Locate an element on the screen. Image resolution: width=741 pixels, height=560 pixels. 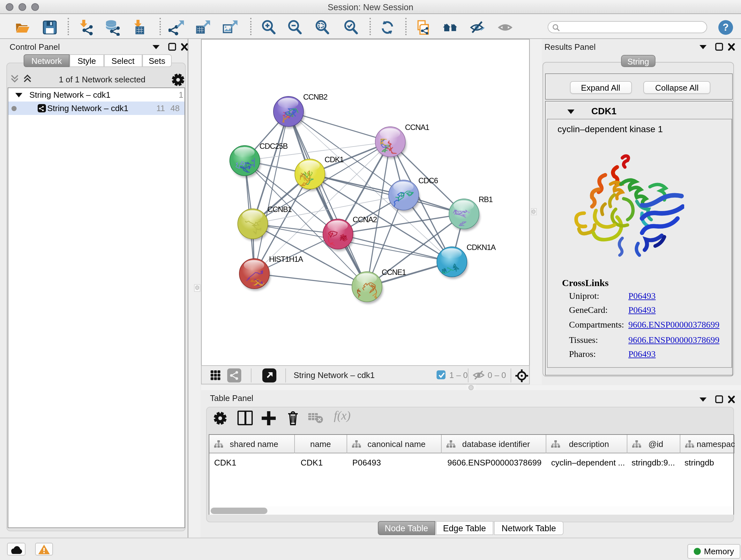
svg-text: CCNB1 is located at coordinates (279, 209).